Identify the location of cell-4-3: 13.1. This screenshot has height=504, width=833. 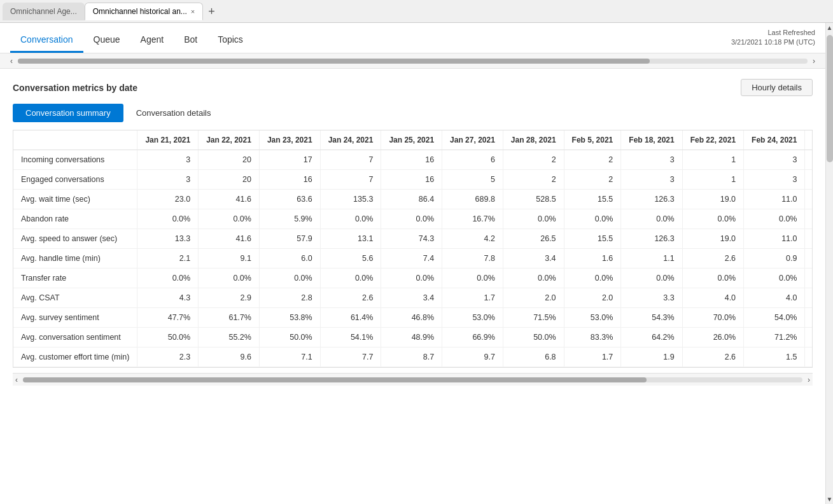
(351, 239).